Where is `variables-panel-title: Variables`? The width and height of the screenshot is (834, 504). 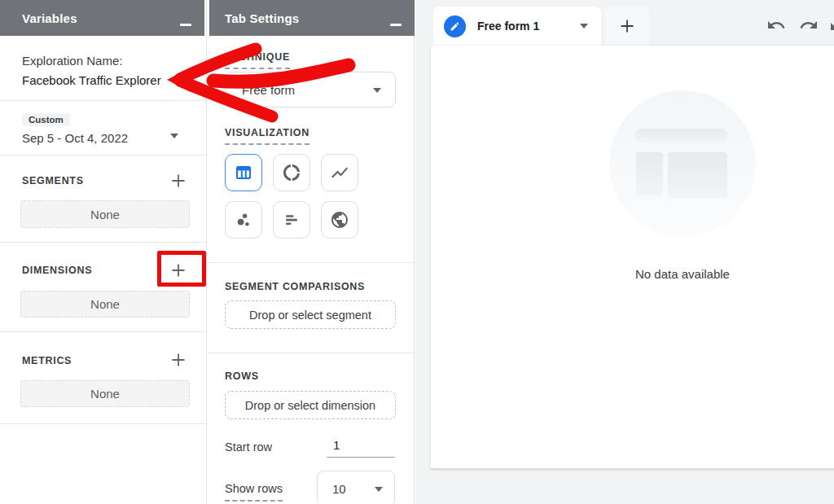 variables-panel-title: Variables is located at coordinates (50, 18).